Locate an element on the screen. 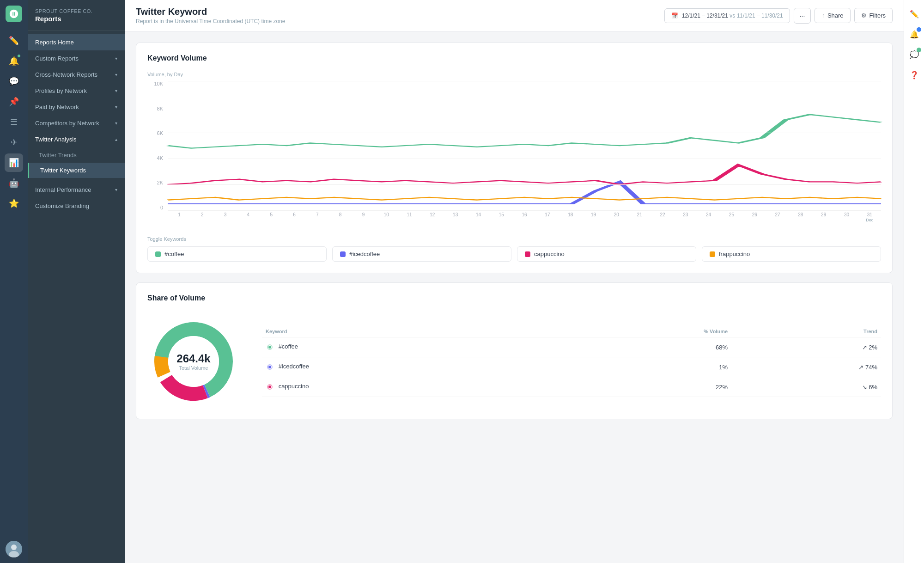 The width and height of the screenshot is (924, 563). right-panel: ✏️ 🔔 💭 ❓ is located at coordinates (914, 282).